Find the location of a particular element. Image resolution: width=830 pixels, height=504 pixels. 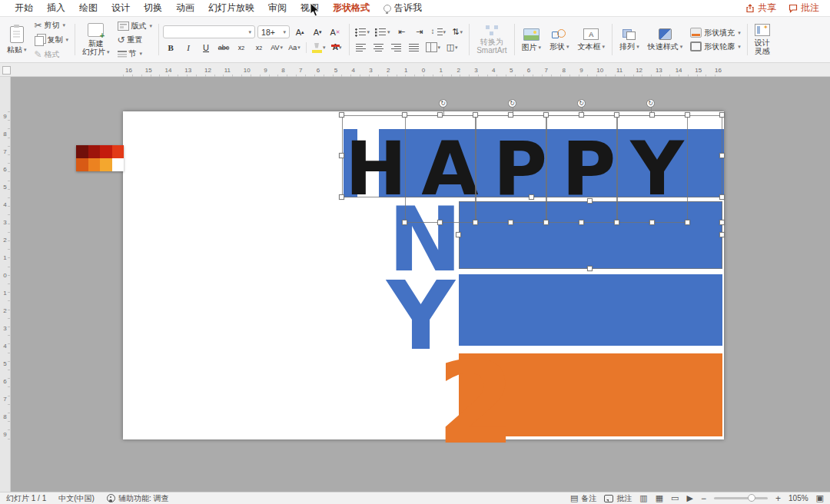

notes-toggle: ▤备注 is located at coordinates (583, 499).